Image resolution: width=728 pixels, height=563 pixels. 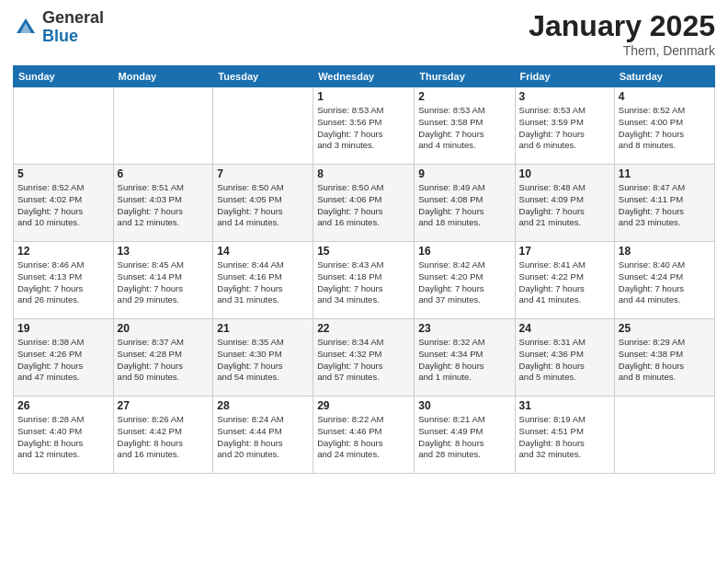 I want to click on calendar-cell: 21Sunrise: 8:35 AM Sunset: 4:30 PM Dayli…, so click(x=263, y=358).